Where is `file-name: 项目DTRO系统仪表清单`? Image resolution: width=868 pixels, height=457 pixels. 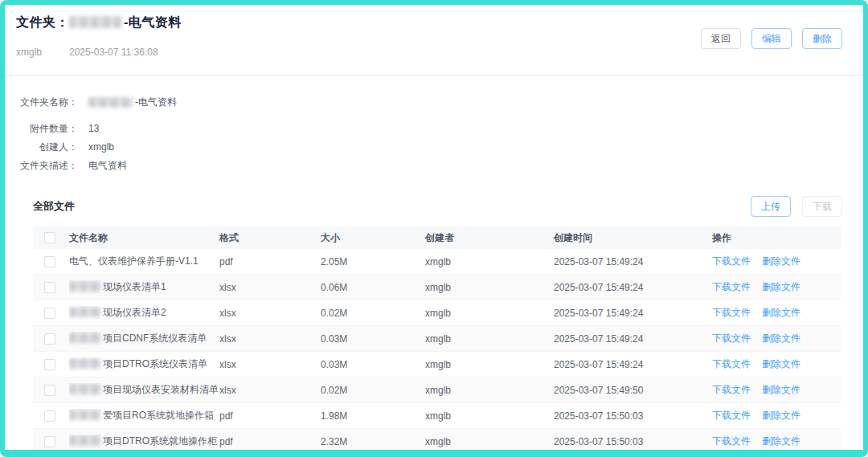 file-name: 项目DTRO系统仪表清单 is located at coordinates (145, 365).